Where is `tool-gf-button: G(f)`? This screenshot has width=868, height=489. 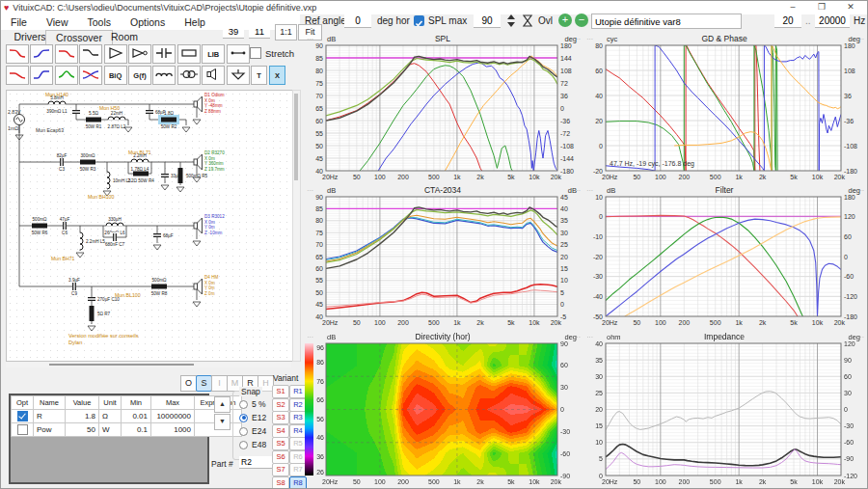
tool-gf-button: G(f) is located at coordinates (140, 75).